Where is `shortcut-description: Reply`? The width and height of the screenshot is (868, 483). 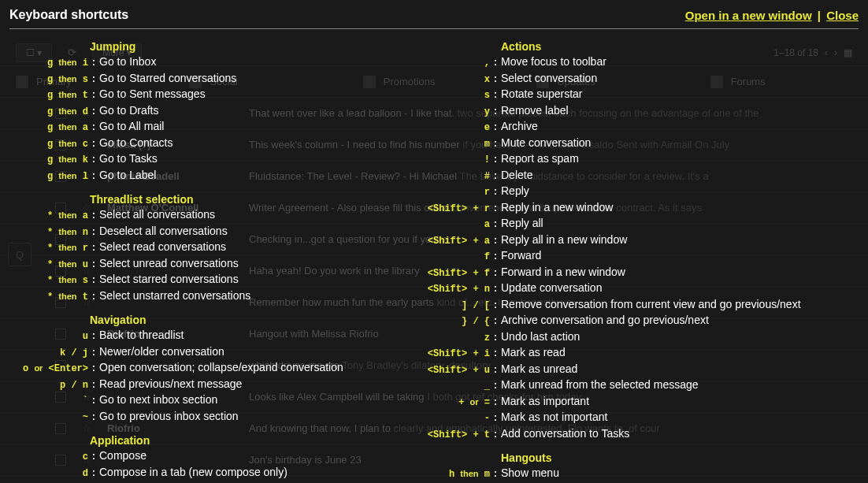 shortcut-description: Reply is located at coordinates (515, 191).